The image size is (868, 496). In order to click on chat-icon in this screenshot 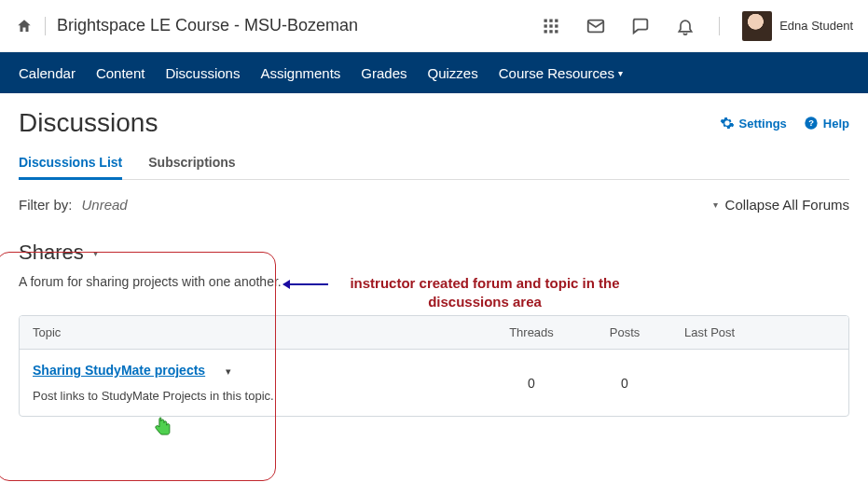, I will do `click(641, 26)`.